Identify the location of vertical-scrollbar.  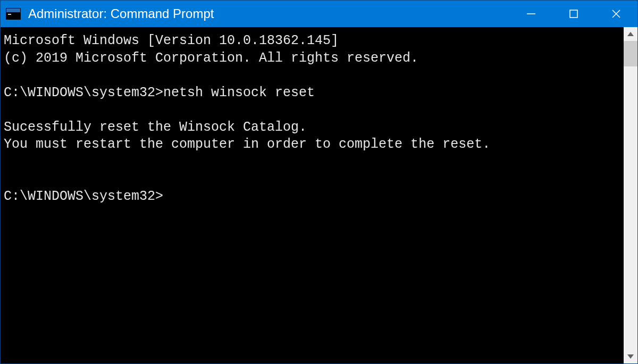
(631, 196).